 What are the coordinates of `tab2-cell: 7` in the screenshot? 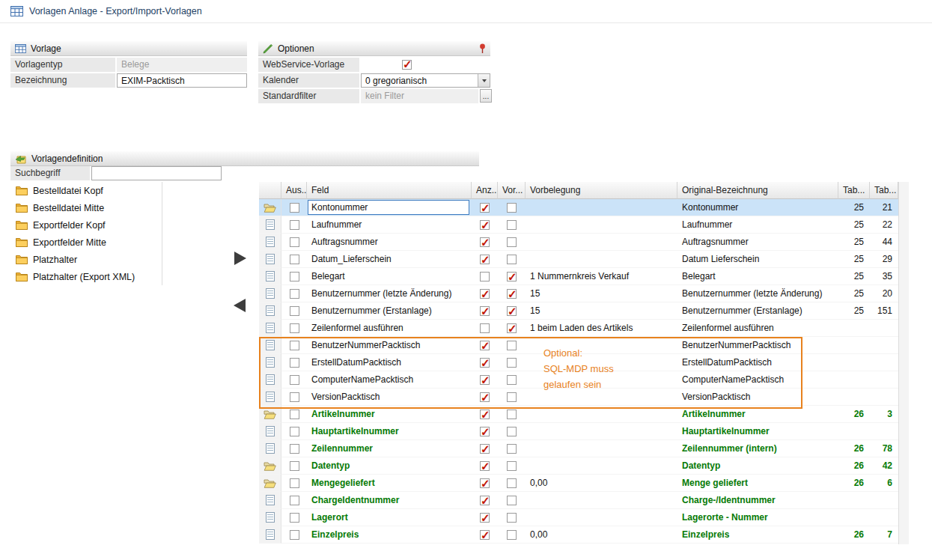 It's located at (884, 535).